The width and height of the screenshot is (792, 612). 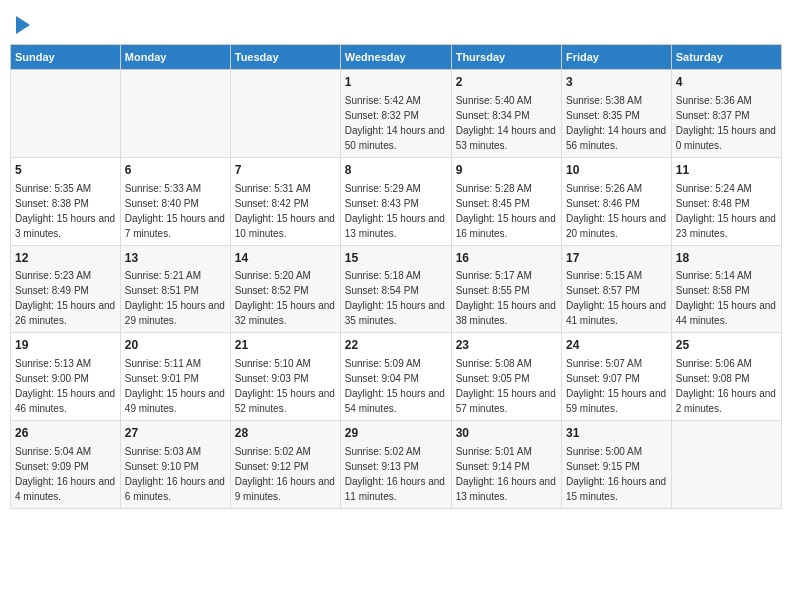 What do you see at coordinates (726, 82) in the screenshot?
I see `day-number: 4` at bounding box center [726, 82].